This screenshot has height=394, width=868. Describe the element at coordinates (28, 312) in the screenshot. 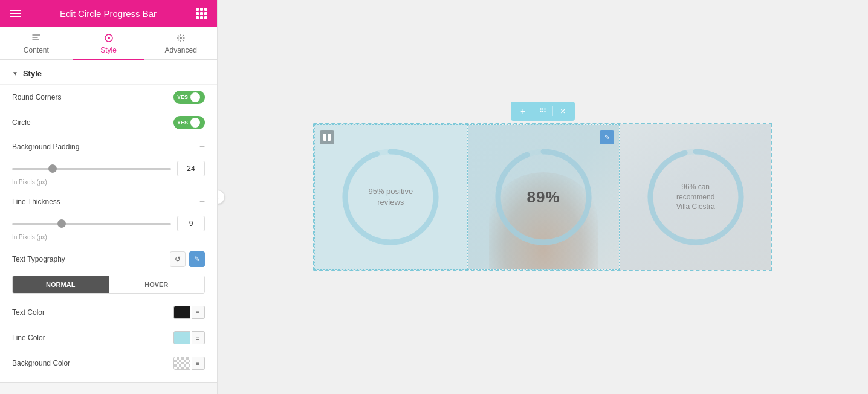

I see `text-color-label: Text Color` at that location.